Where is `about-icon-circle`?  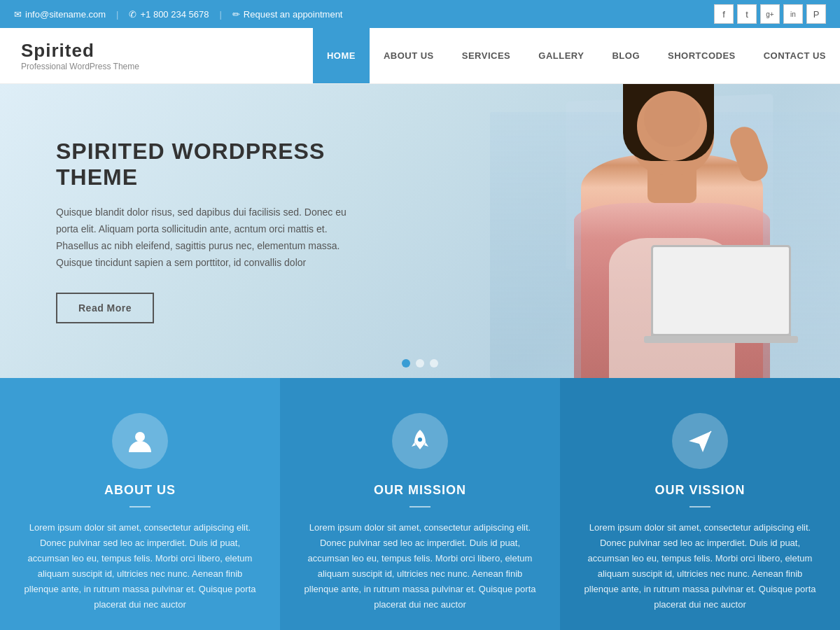
about-icon-circle is located at coordinates (140, 441).